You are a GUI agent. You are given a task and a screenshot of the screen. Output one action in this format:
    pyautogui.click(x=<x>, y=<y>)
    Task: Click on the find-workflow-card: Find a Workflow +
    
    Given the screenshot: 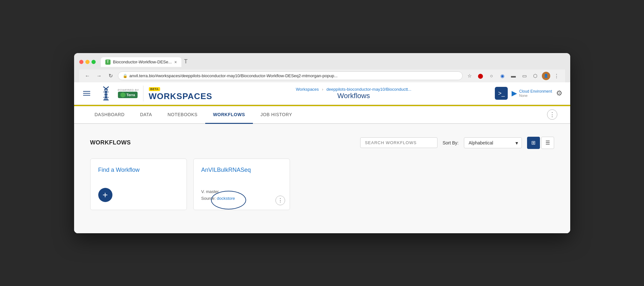 What is the action you would take?
    pyautogui.click(x=139, y=184)
    